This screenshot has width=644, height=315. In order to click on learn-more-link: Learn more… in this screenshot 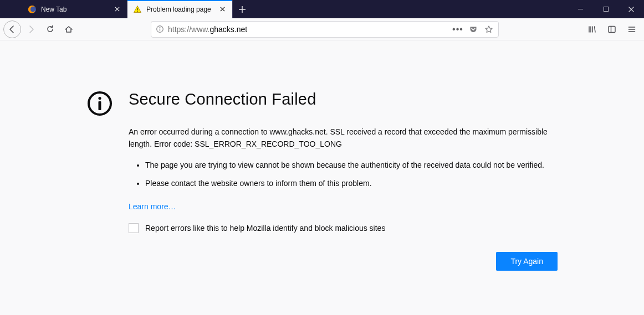, I will do `click(152, 206)`.